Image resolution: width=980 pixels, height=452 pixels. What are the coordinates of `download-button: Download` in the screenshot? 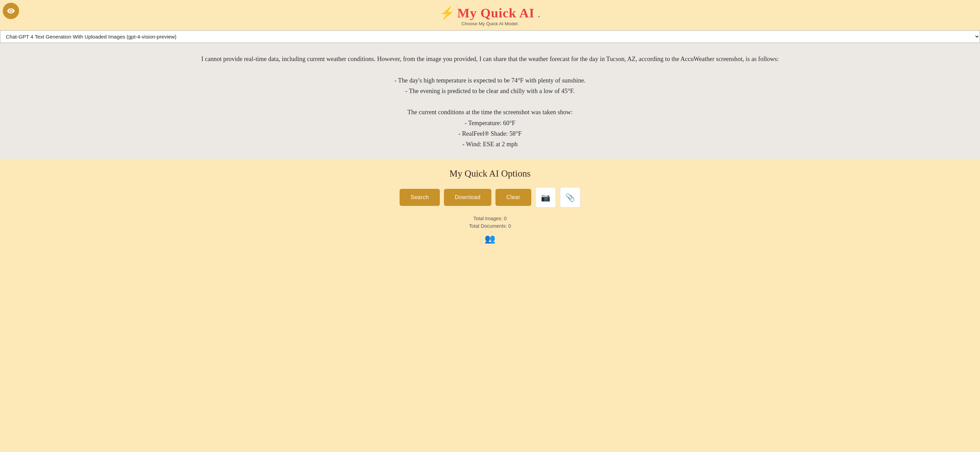 It's located at (468, 198).